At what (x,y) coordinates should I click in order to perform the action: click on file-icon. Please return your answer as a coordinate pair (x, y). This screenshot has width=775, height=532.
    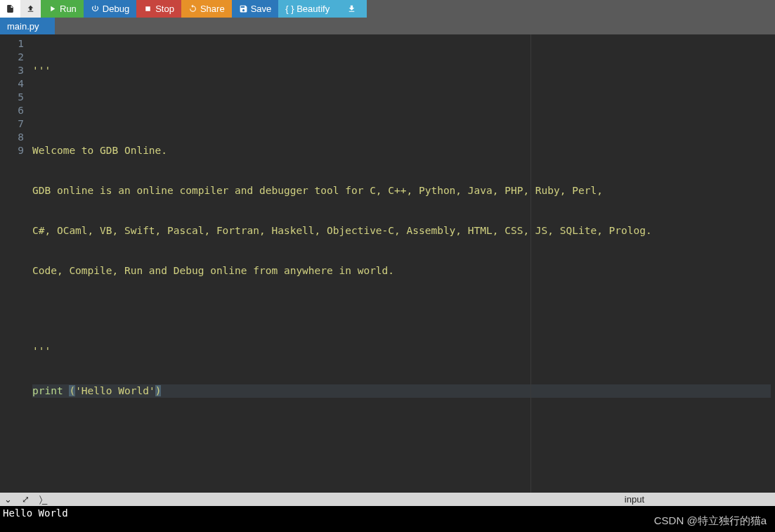
    Looking at the image, I should click on (10, 8).